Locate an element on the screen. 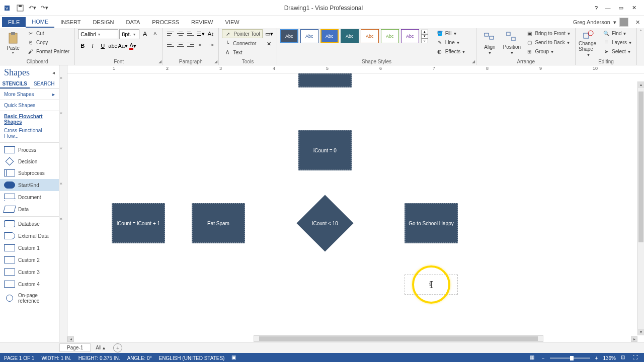 The width and height of the screenshot is (644, 362). shape-database: Database is located at coordinates (29, 224).